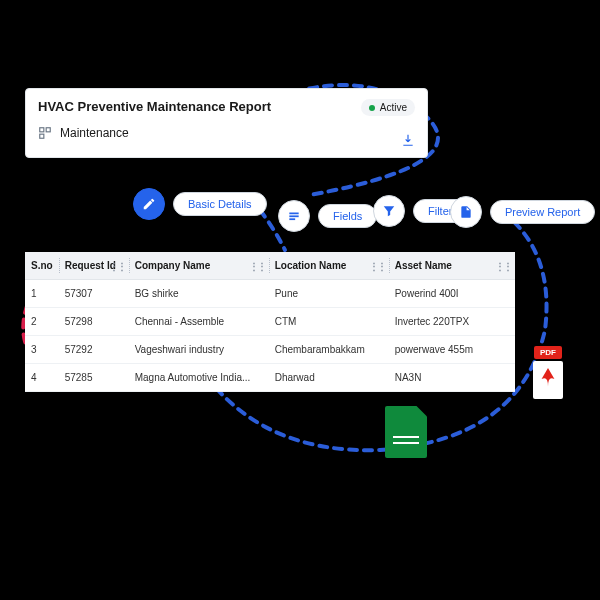  Describe the element at coordinates (226, 123) in the screenshot. I see `report-header-card: HVAC Preventive Maintenance Report Activ…` at that location.